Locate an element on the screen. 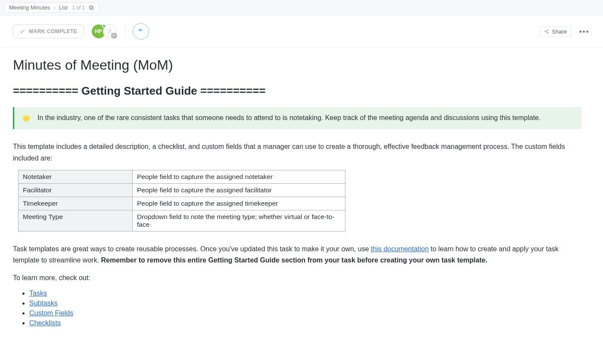  learn-more-list: Tasks Subtasks Custom Fields Checklists is located at coordinates (297, 308).